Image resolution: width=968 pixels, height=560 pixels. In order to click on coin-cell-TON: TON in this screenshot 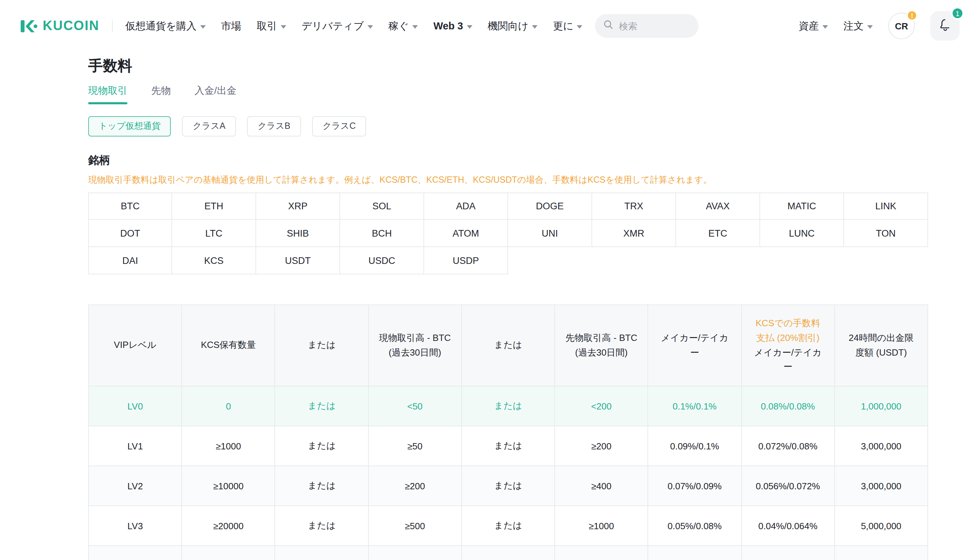, I will do `click(886, 234)`.